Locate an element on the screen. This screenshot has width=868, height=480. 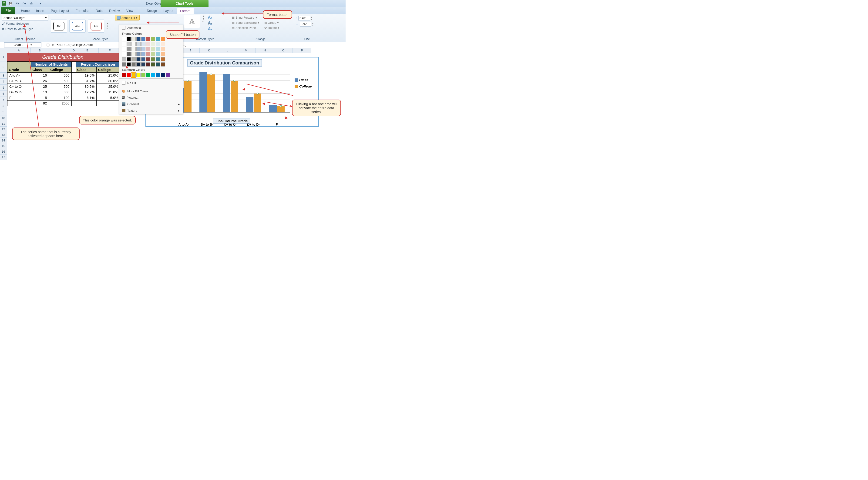
row-header: 5 is located at coordinates (3, 88).